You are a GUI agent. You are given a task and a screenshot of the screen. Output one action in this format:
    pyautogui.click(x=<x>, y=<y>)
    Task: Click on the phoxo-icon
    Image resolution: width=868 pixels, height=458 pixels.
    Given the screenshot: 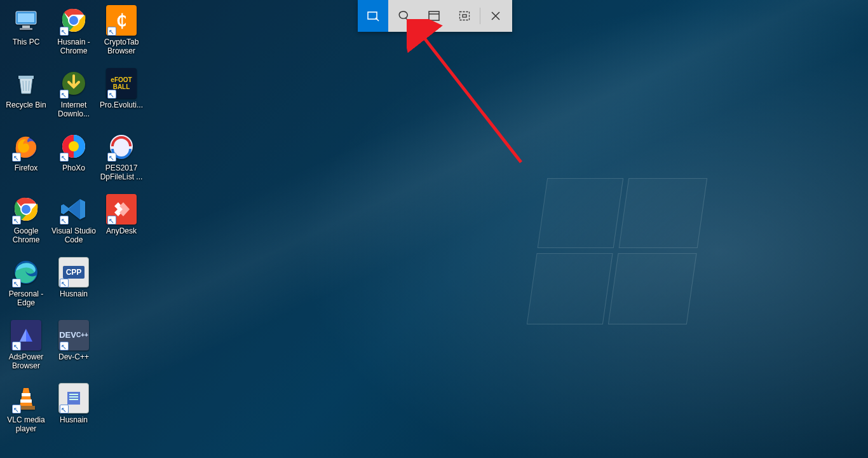 What is the action you would take?
    pyautogui.click(x=74, y=146)
    